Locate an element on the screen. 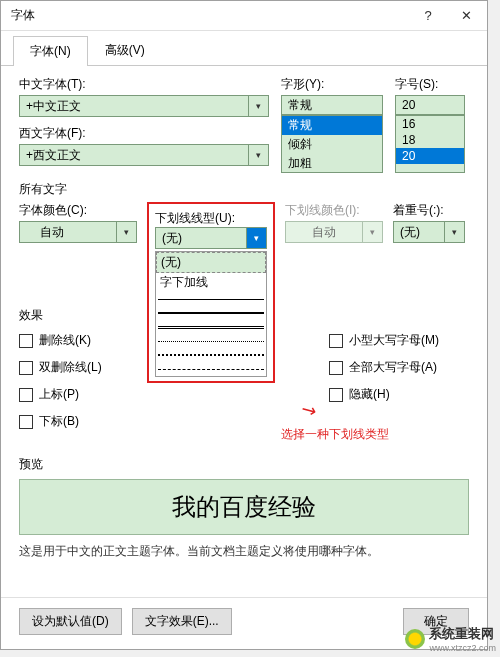 The height and width of the screenshot is (657, 500). list-item-single is located at coordinates (211, 299).